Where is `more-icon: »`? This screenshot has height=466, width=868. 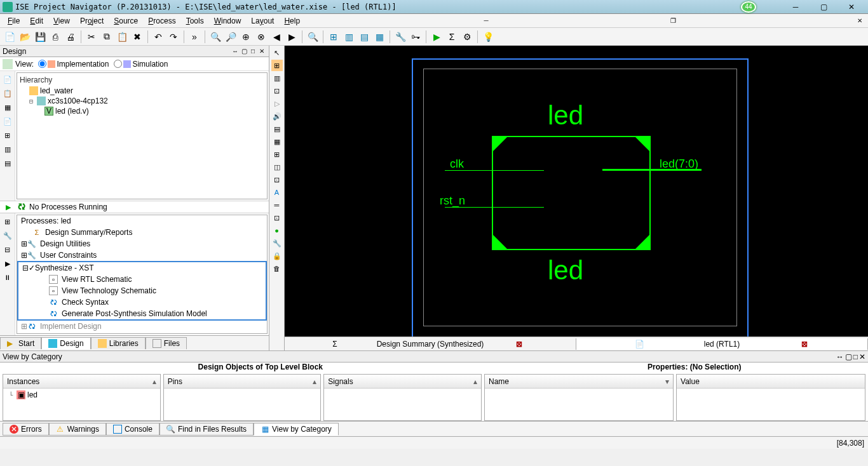 more-icon: » is located at coordinates (194, 37).